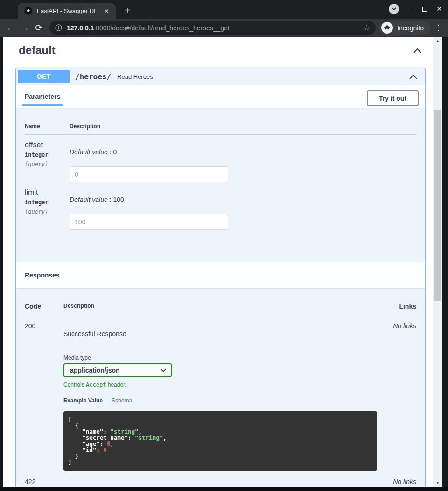  What do you see at coordinates (438, 28) in the screenshot?
I see `browser-menu-icon: ⋮` at bounding box center [438, 28].